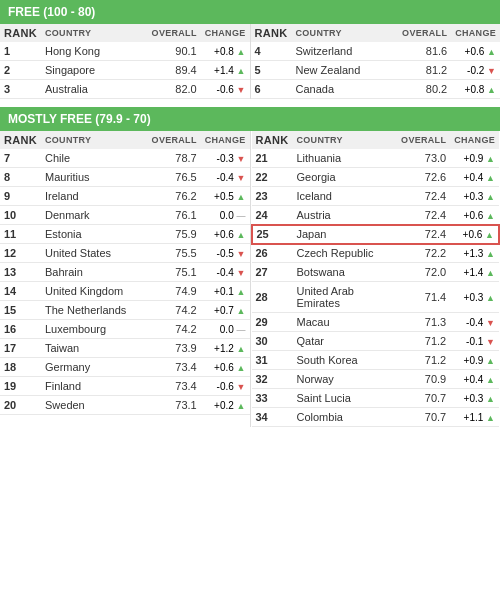 The image size is (500, 595). I want to click on table-row: 10 Denmark 76.1 0.0 —, so click(125, 216).